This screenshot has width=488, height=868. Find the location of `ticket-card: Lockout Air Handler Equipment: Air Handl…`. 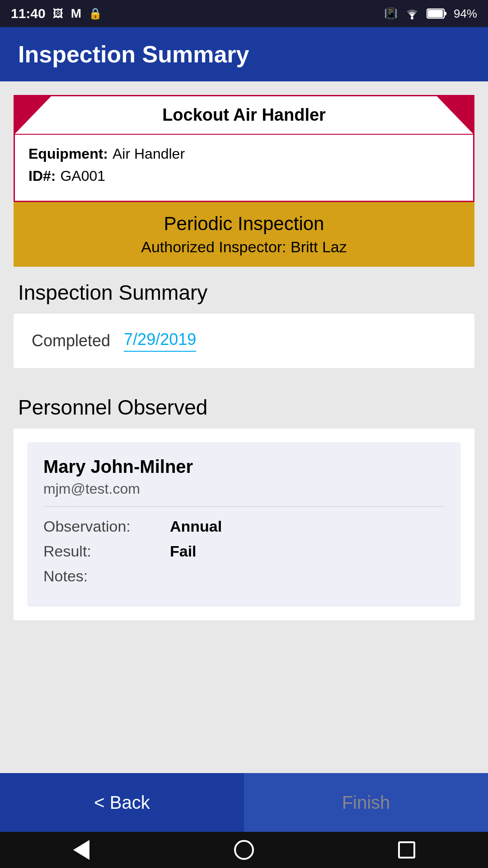

ticket-card: Lockout Air Handler Equipment: Air Handl… is located at coordinates (244, 148).